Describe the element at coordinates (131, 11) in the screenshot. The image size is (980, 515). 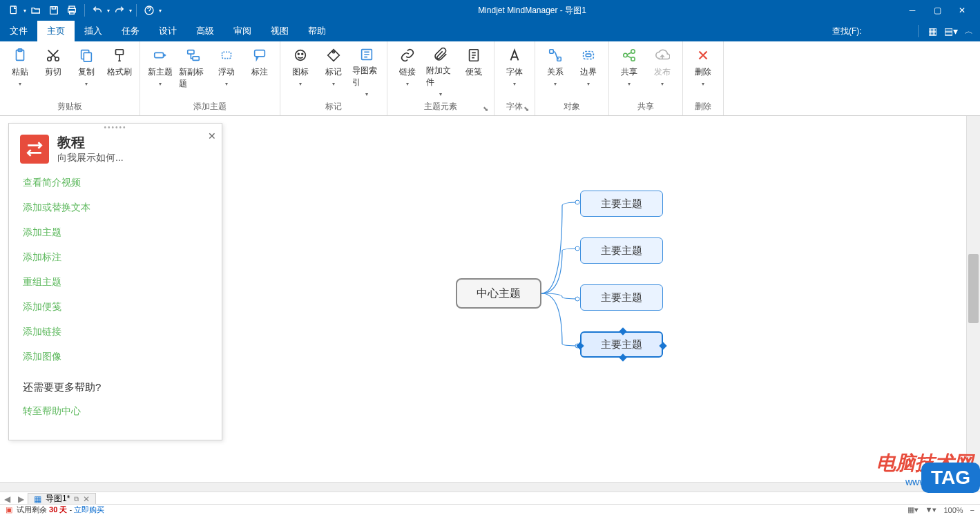
I see `redo-dropdown: ▾` at that location.